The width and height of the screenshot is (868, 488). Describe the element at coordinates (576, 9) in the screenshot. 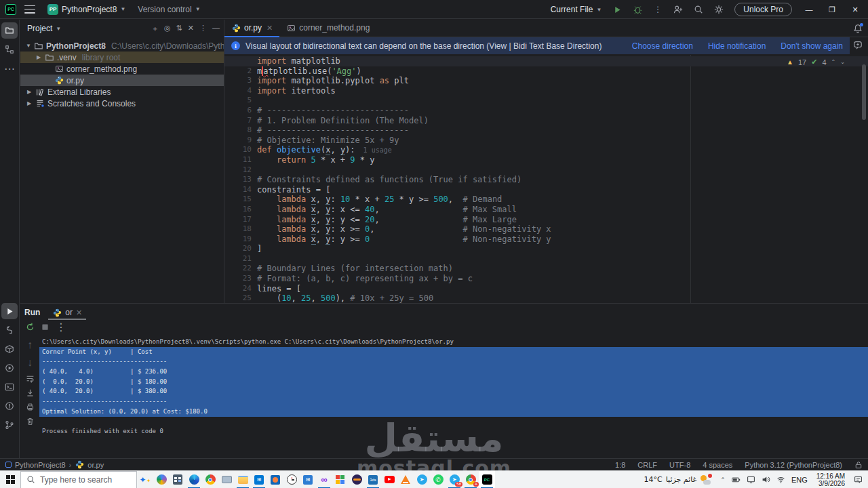

I see `run-config-selector: Current File ▼` at that location.